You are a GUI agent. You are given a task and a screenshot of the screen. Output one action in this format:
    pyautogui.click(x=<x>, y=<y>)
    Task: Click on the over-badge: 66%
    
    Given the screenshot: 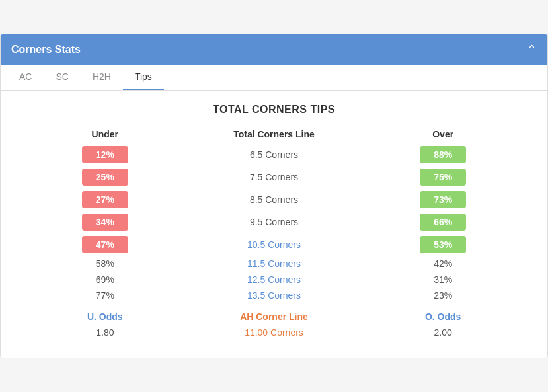 What is the action you would take?
    pyautogui.click(x=443, y=222)
    